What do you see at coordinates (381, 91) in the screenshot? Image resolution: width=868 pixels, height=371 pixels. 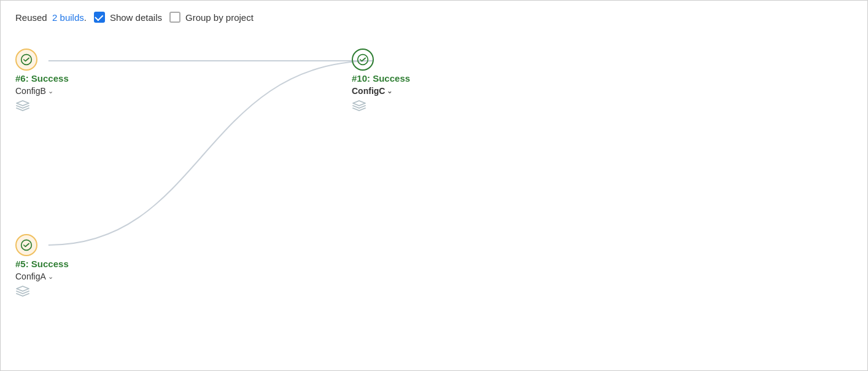 I see `build-10-config: ConfigC ⌄` at bounding box center [381, 91].